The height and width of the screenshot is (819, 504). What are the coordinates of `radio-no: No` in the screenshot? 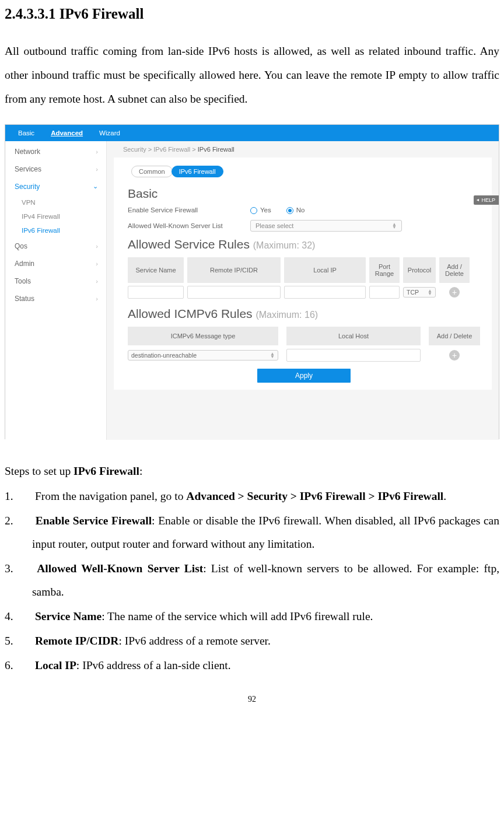 It's located at (296, 210).